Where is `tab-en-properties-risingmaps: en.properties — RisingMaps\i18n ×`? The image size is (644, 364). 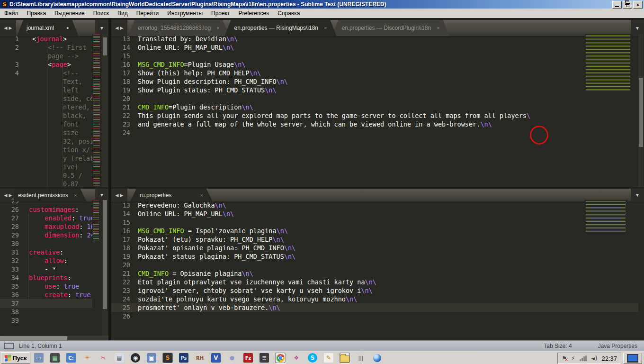 tab-en-properties-risingmaps: en.properties — RisingMaps\i18n × is located at coordinates (281, 28).